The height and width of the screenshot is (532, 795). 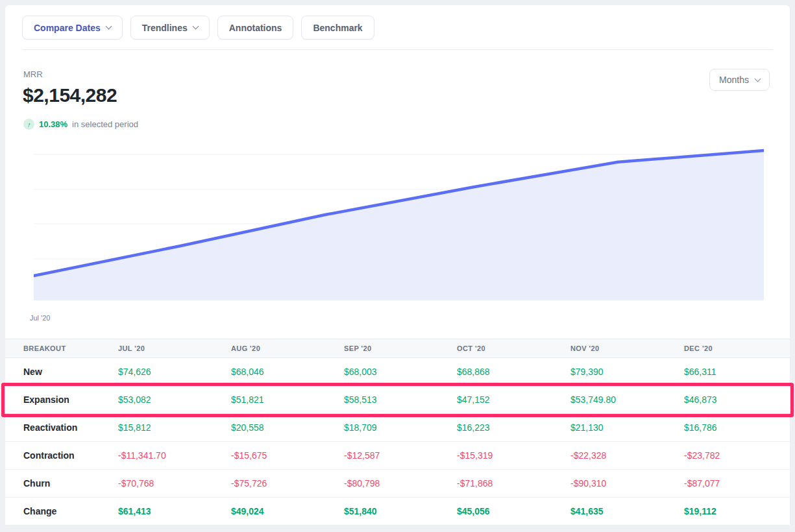 I want to click on cell-value: $51,821, so click(x=287, y=400).